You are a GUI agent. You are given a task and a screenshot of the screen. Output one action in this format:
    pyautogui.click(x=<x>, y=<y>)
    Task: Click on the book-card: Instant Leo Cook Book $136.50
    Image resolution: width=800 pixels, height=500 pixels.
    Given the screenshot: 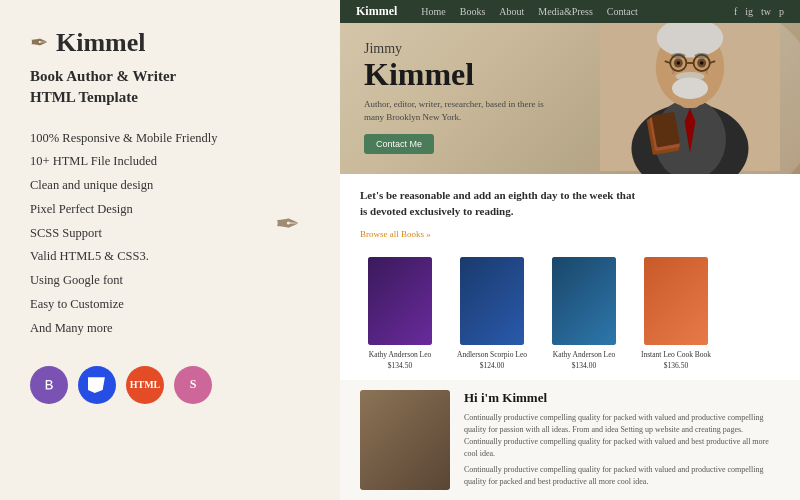 What is the action you would take?
    pyautogui.click(x=676, y=314)
    